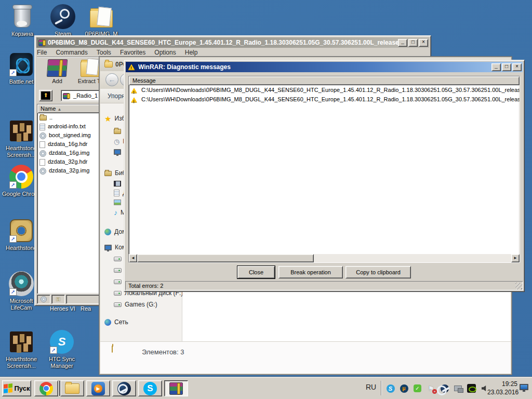  I want to click on desktop-icon-label: Hearthstone Screensh..., so click(21, 363).